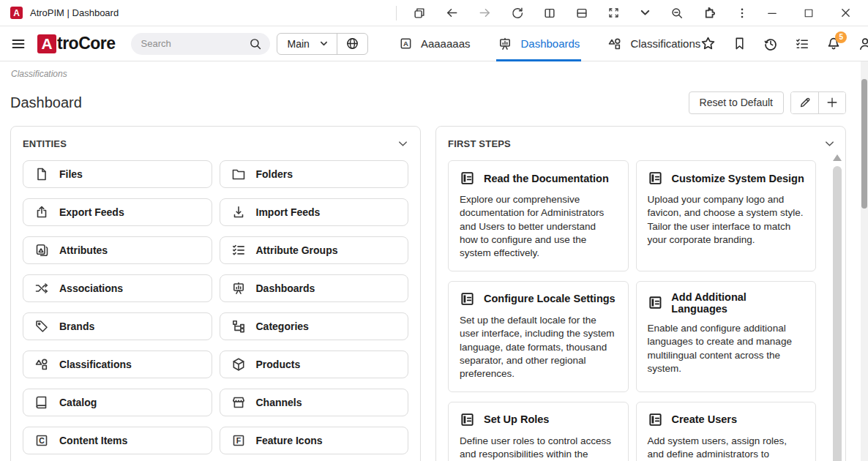  Describe the element at coordinates (517, 13) in the screenshot. I see `reload-icon` at that location.